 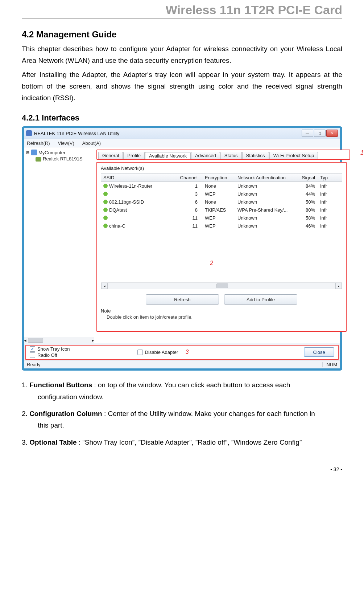 I want to click on col-type: Typ, so click(x=323, y=178).